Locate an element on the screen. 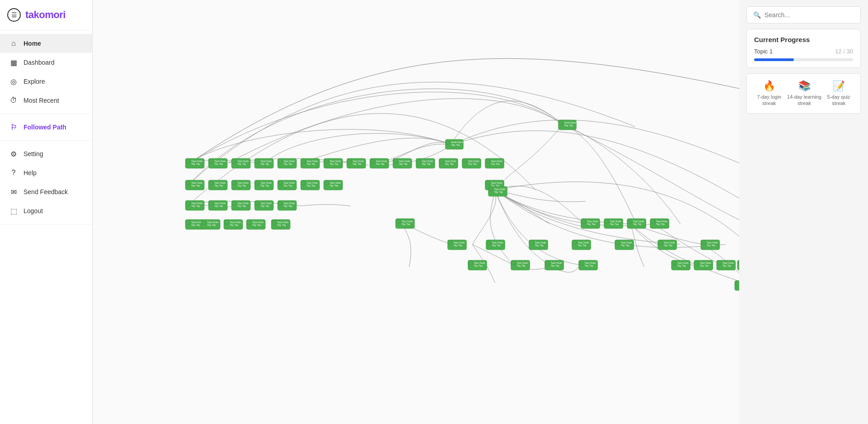  app-name: takomori is located at coordinates (45, 15).